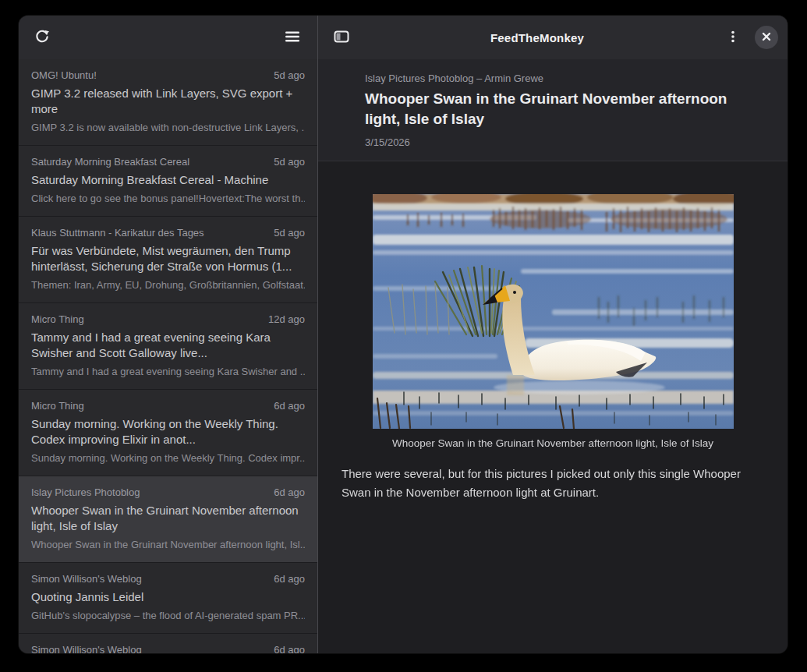 This screenshot has height=672, width=807. I want to click on sidebar-toggle-icon, so click(342, 37).